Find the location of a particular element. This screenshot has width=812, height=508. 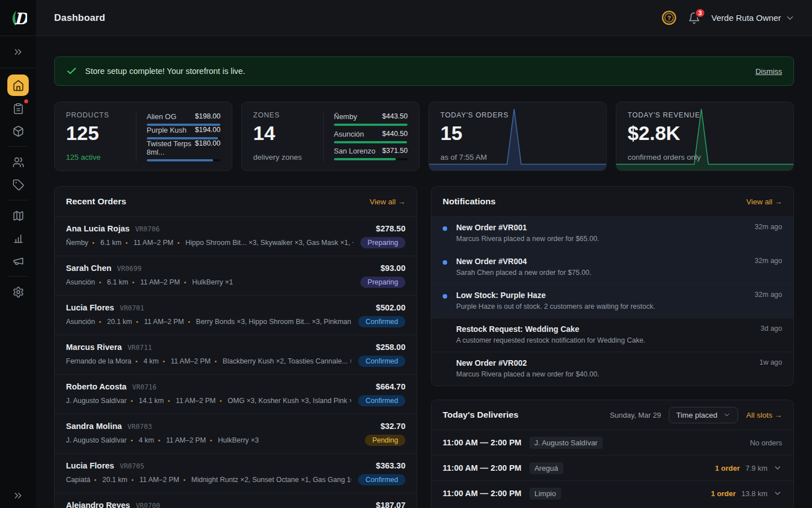

notification-row: New Order #VR001 32m ago Marcus Rivera p… is located at coordinates (612, 233).